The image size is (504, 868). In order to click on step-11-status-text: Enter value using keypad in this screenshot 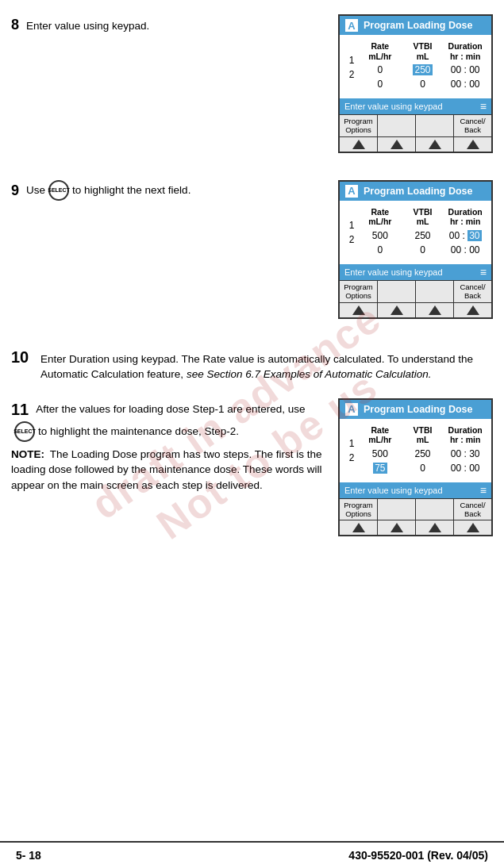, I will do `click(394, 490)`.